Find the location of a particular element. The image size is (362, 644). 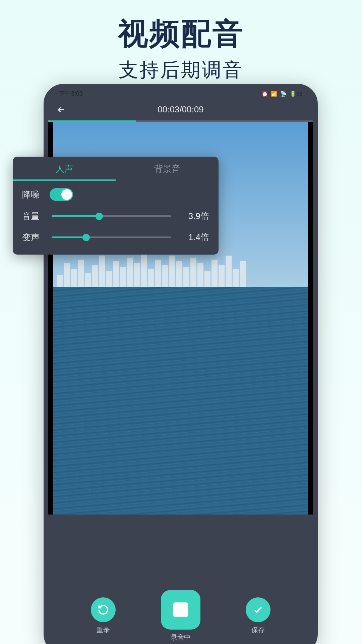

arrow-left-icon is located at coordinates (61, 110).